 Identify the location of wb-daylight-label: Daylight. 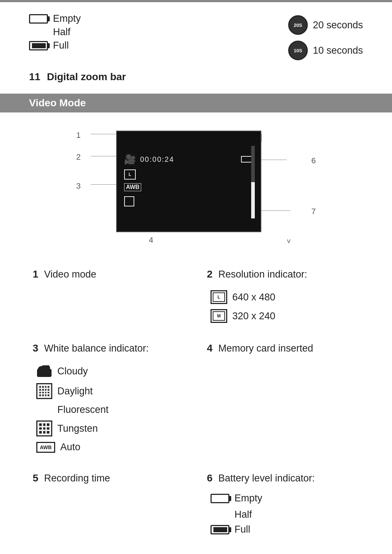
(75, 391).